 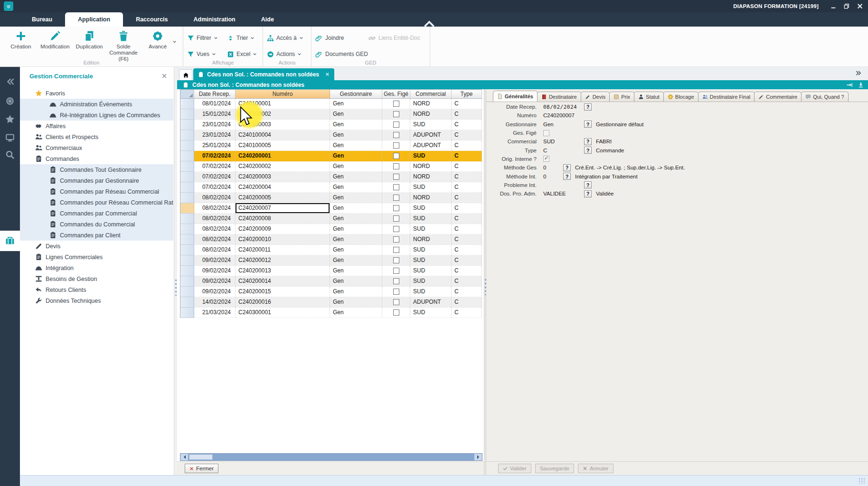 I want to click on cell-numero: C240200001, so click(x=283, y=156).